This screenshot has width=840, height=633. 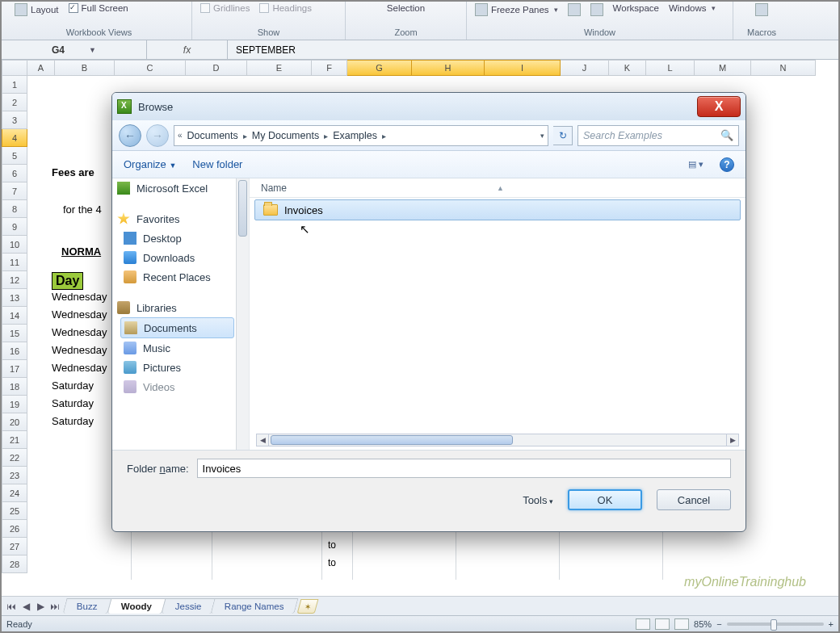 I want to click on view-options-button: ▤ ▾, so click(x=696, y=165).